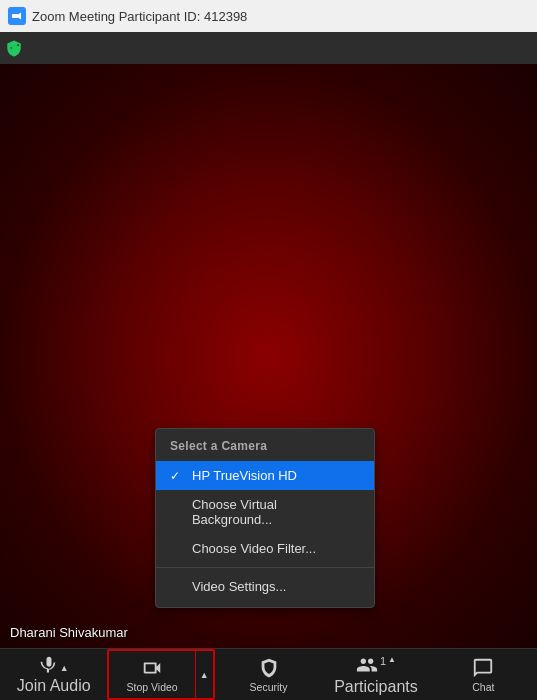 This screenshot has height=700, width=537. What do you see at coordinates (269, 668) in the screenshot?
I see `security-shield-icon` at bounding box center [269, 668].